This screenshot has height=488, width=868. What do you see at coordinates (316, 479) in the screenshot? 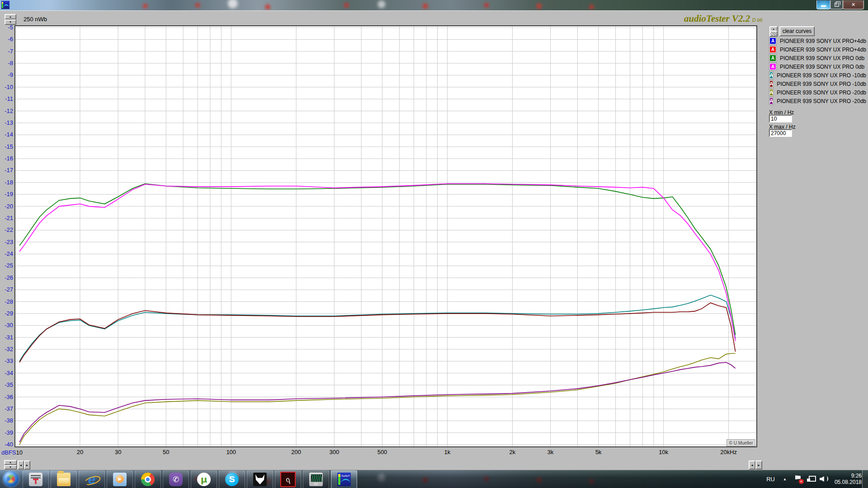
I see `audio-analyzer-icon` at bounding box center [316, 479].